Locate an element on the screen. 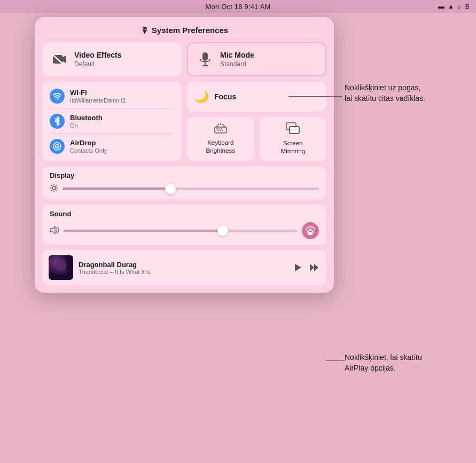 This screenshot has width=476, height=463. sound-slider-row is located at coordinates (184, 231).